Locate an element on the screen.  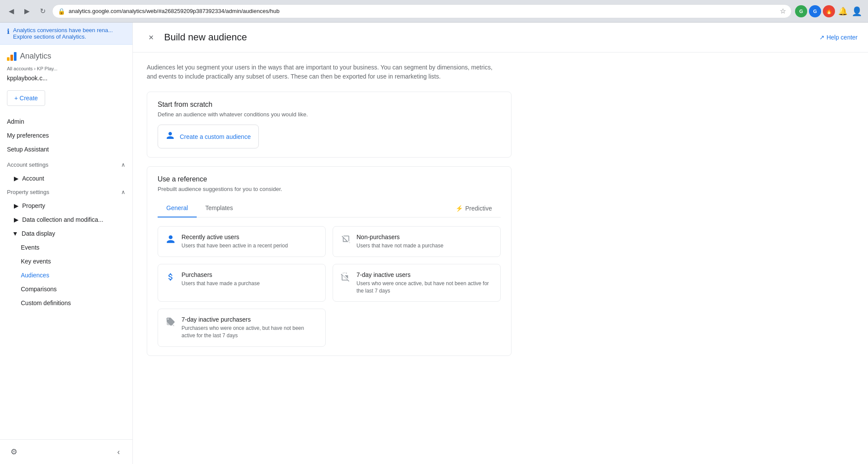
7day-inactive-purchasers-content: 7-day inactive purchasers Purchasers who… is located at coordinates (249, 328).